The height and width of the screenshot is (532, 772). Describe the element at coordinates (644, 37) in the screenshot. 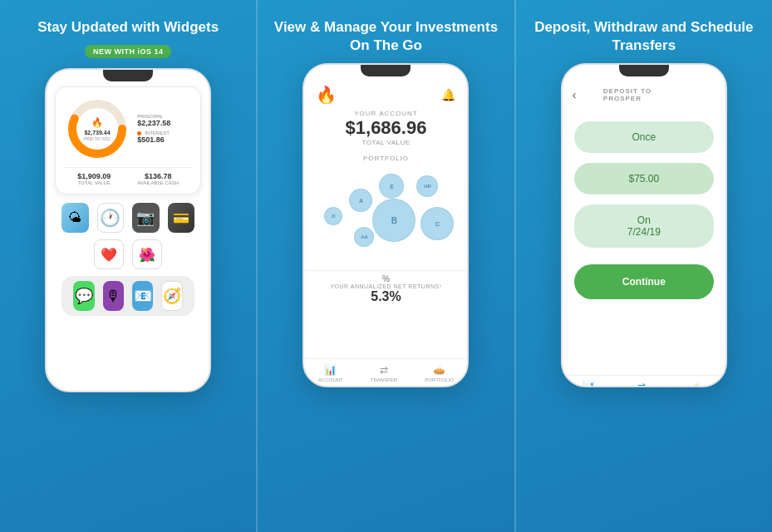

I see `panel-3-title: Deposit, Withdraw and Schedule Transfers` at that location.